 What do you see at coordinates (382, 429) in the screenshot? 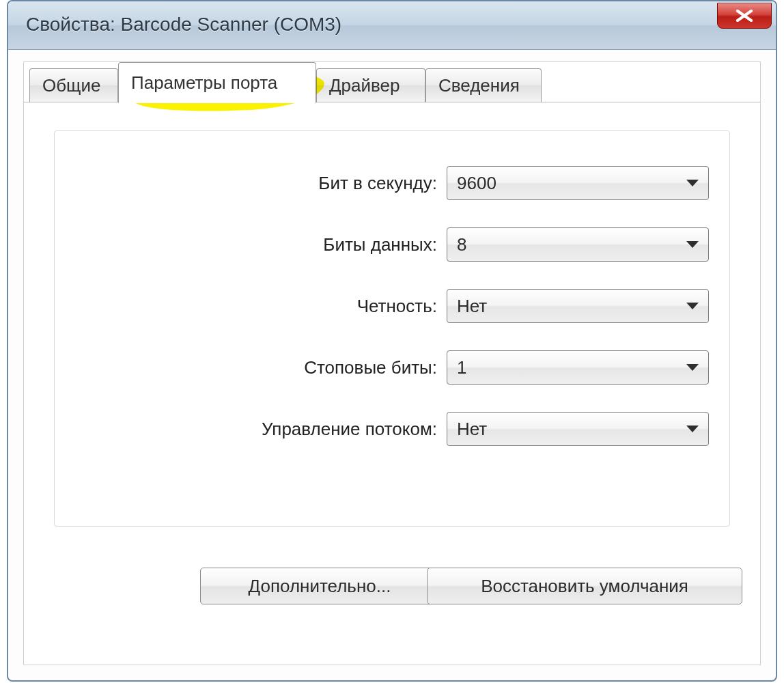
I see `row-flow-control: Управление потоком: Нет` at bounding box center [382, 429].